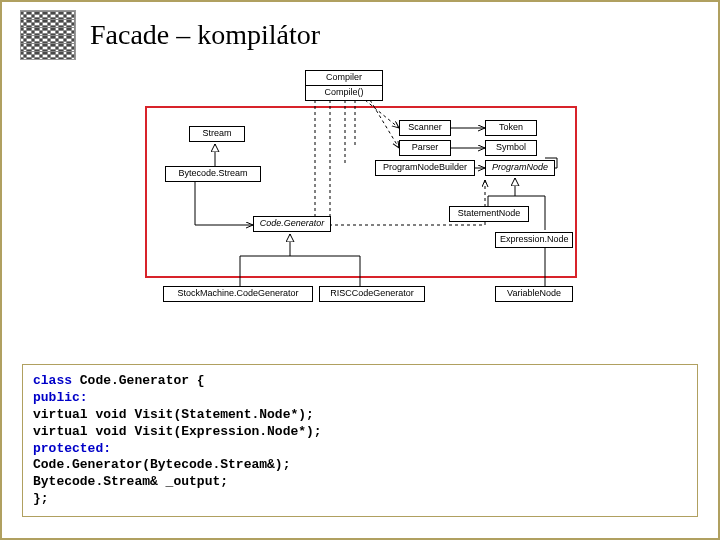 This screenshot has width=720, height=540. What do you see at coordinates (360, 398) in the screenshot?
I see `code-line: public:` at bounding box center [360, 398].